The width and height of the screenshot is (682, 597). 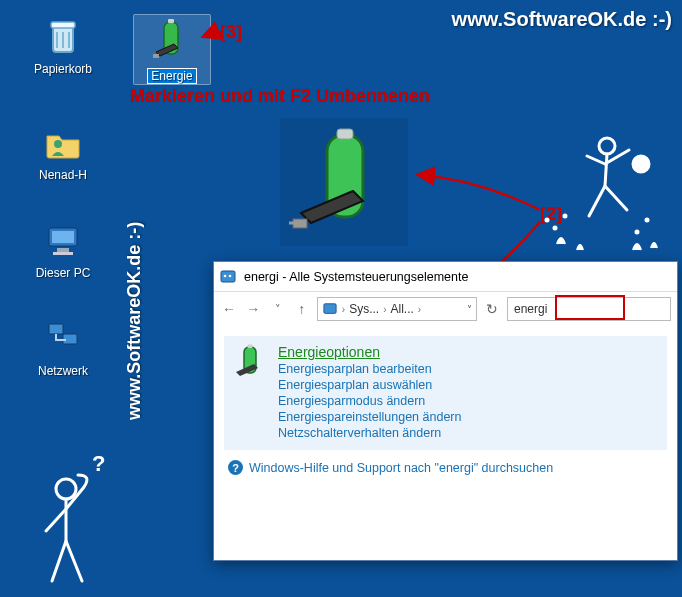 I want to click on nav-up-button: ↑, so click(x=302, y=309).